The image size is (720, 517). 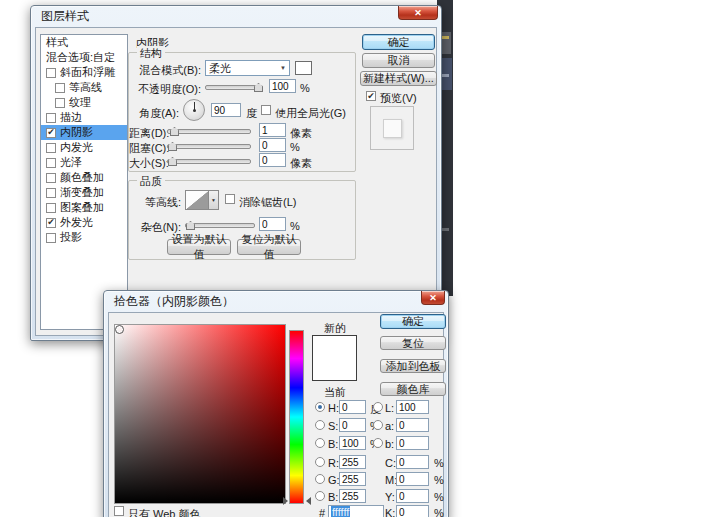 I want to click on blend-mode-dropdown: 柔光 ▼, so click(x=248, y=68).